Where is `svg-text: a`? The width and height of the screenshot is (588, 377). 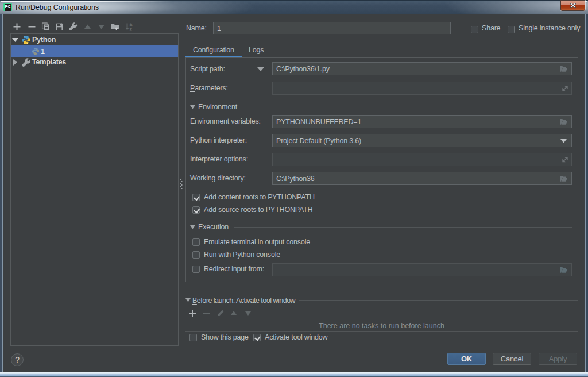
svg-text: a is located at coordinates (131, 24).